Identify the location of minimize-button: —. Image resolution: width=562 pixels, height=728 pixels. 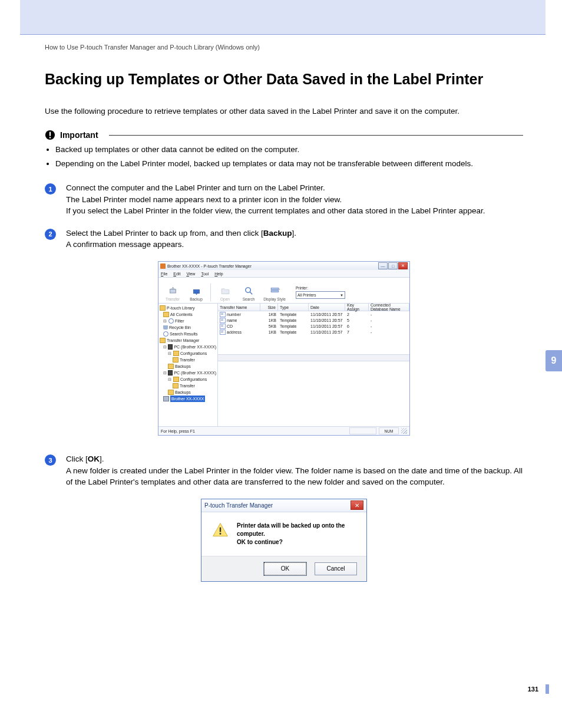
(383, 266).